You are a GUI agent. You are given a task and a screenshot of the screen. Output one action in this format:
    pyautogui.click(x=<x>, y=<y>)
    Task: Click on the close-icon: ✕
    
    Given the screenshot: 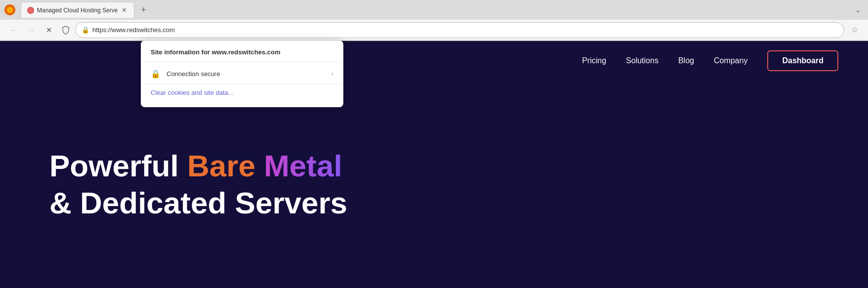 What is the action you would take?
    pyautogui.click(x=49, y=30)
    